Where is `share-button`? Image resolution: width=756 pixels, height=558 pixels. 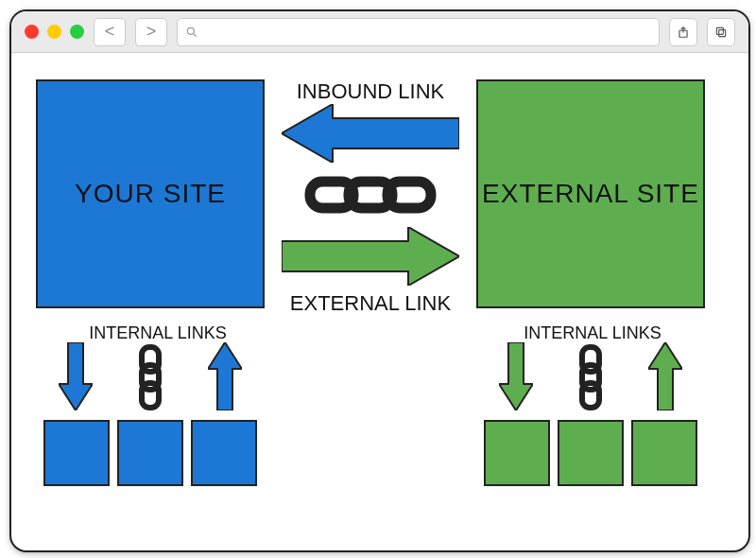
share-button is located at coordinates (683, 32).